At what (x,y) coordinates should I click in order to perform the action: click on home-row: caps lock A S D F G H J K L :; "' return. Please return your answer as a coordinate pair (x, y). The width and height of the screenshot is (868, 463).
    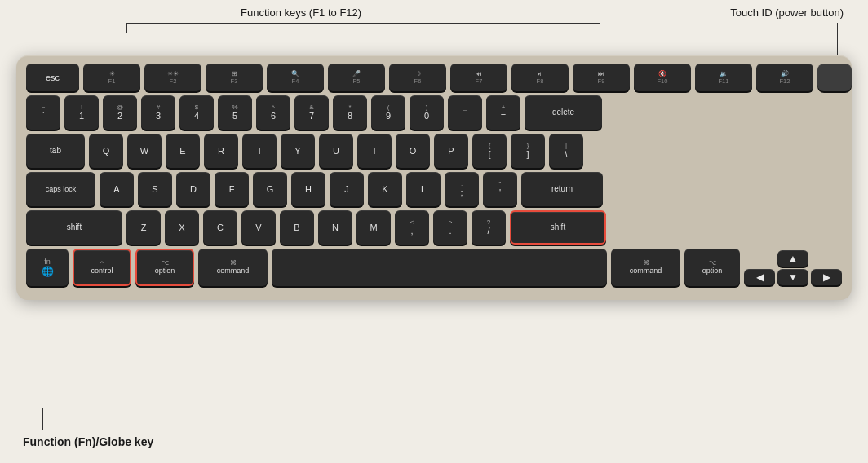
    Looking at the image, I should click on (434, 189).